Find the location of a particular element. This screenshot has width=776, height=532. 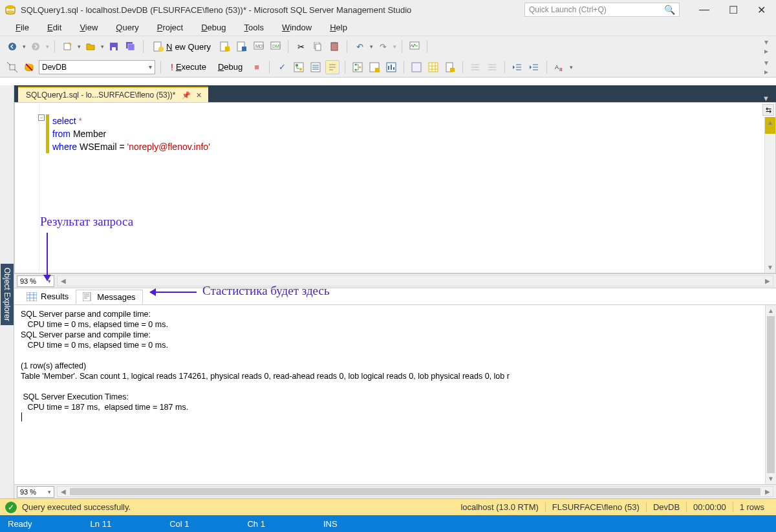

include-live-stats-icon is located at coordinates (374, 67).